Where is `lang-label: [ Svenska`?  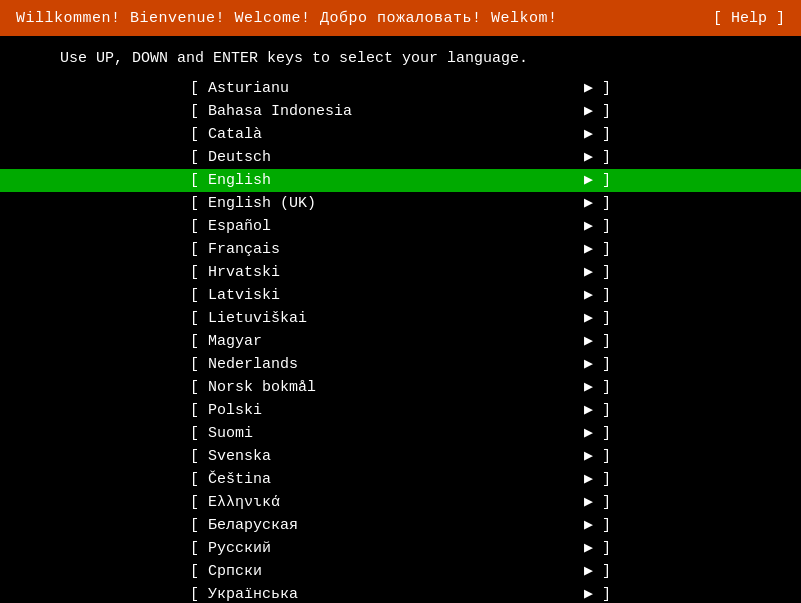 lang-label: [ Svenska is located at coordinates (230, 456).